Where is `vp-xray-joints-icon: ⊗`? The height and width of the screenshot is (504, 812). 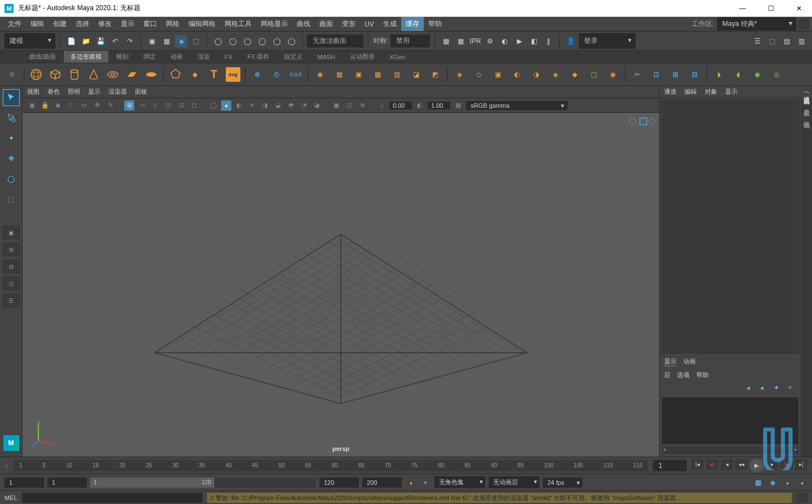 vp-xray-joints-icon: ⊗ is located at coordinates (362, 106).